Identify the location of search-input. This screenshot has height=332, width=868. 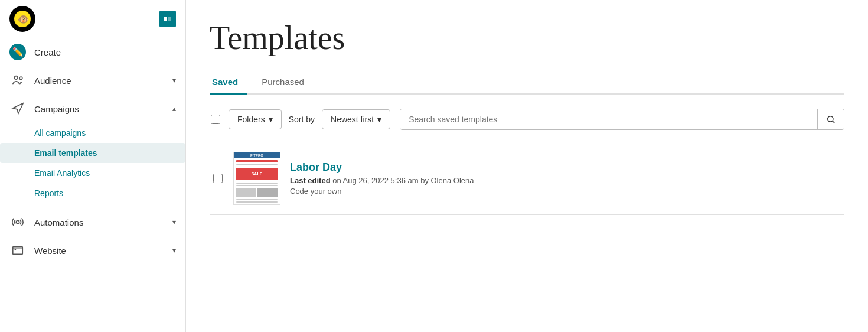
(609, 119).